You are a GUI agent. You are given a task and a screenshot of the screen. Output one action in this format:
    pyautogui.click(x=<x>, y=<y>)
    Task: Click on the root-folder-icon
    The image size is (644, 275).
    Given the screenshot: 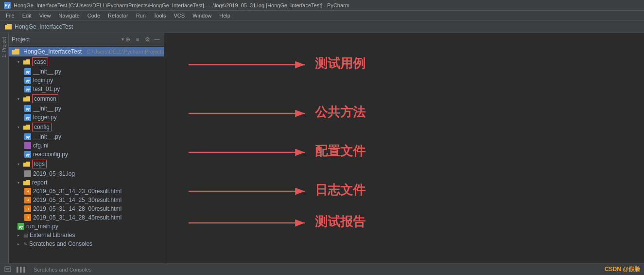 What is the action you would take?
    pyautogui.click(x=16, y=52)
    